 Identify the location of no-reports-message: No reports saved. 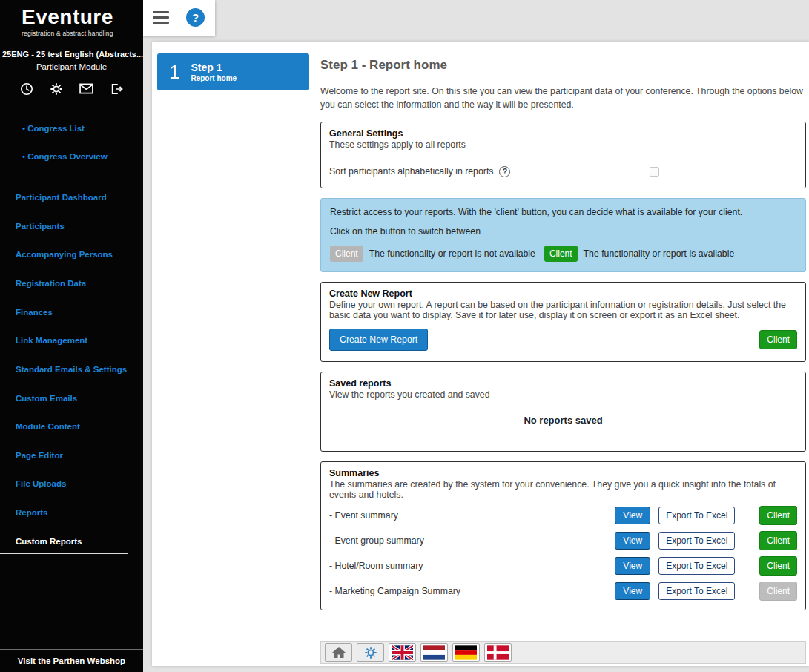
(564, 420).